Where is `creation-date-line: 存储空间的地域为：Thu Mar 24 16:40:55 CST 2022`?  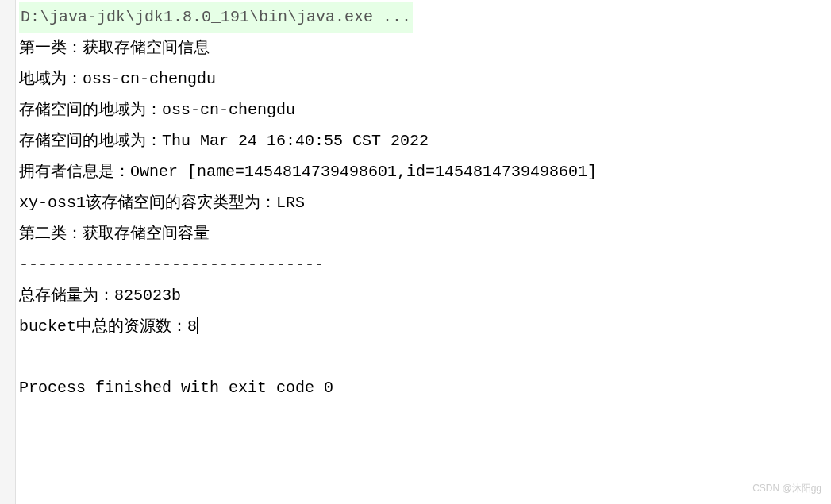 creation-date-line: 存储空间的地域为：Thu Mar 24 16:40:55 CST 2022 is located at coordinates (425, 141).